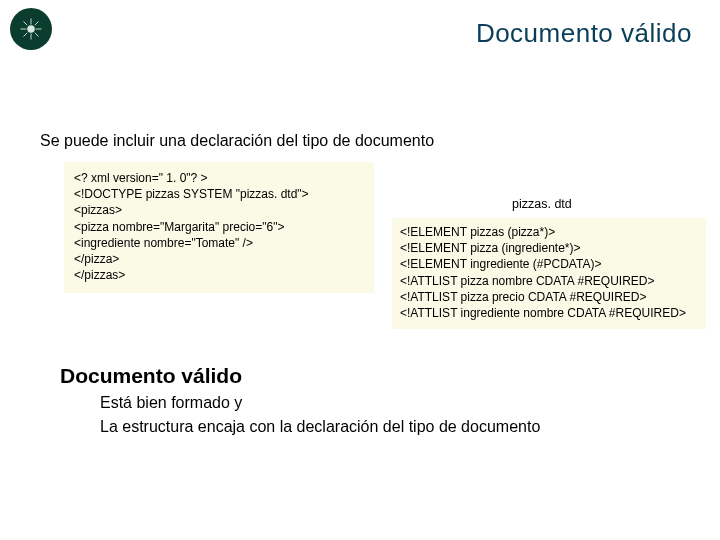 The width and height of the screenshot is (720, 540). What do you see at coordinates (219, 228) in the screenshot?
I see `xml-code-block: <? xml version=" 1. 0"? > <!DOCTYPE pizz…` at bounding box center [219, 228].